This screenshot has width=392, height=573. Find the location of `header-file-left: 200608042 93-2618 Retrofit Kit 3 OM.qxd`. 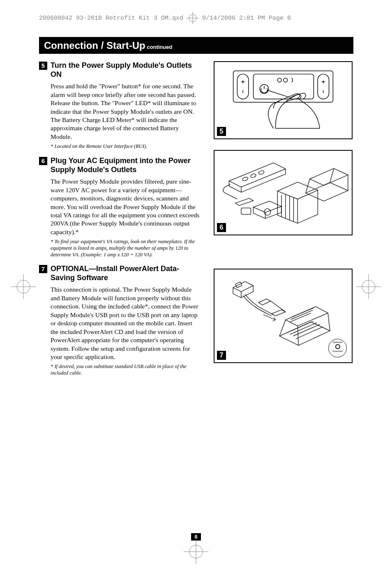

header-file-left: 200608042 93-2618 Retrofit Kit 3 OM.qxd is located at coordinates (111, 18).